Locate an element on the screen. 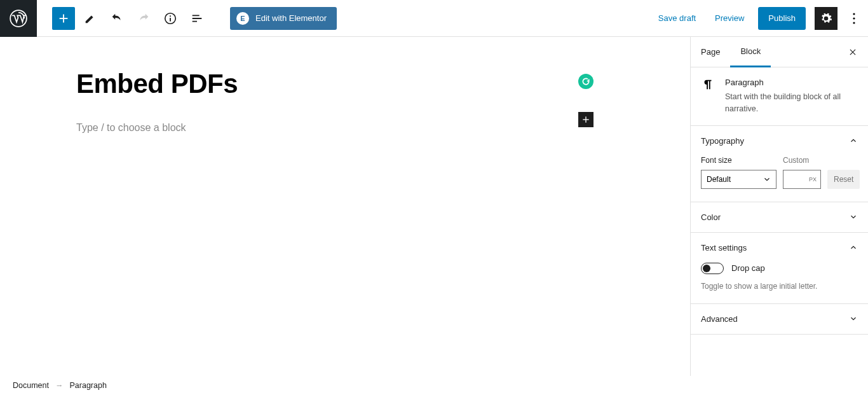  block-placeholder: Type / to choose a block is located at coordinates (364, 128).